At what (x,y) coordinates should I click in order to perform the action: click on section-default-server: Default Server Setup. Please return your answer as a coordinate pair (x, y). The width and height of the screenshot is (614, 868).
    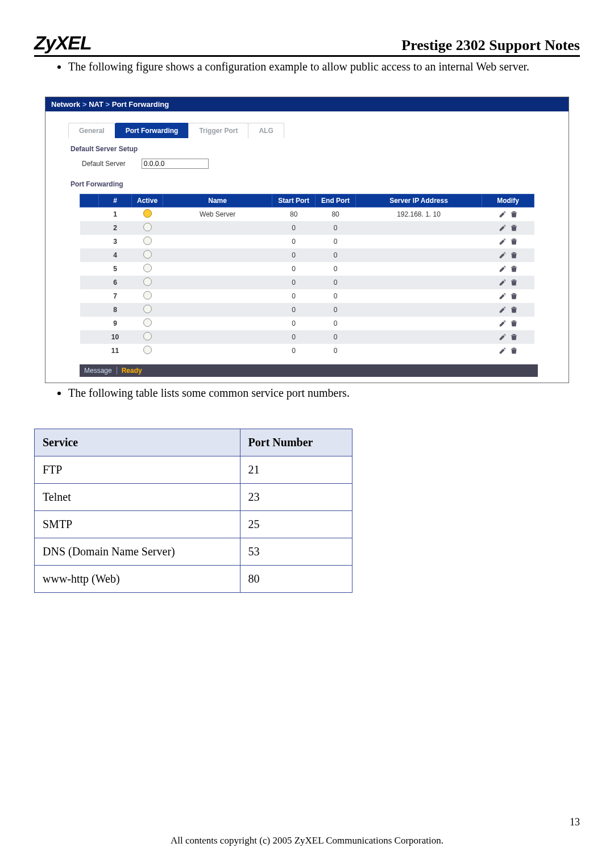
    Looking at the image, I should click on (317, 149).